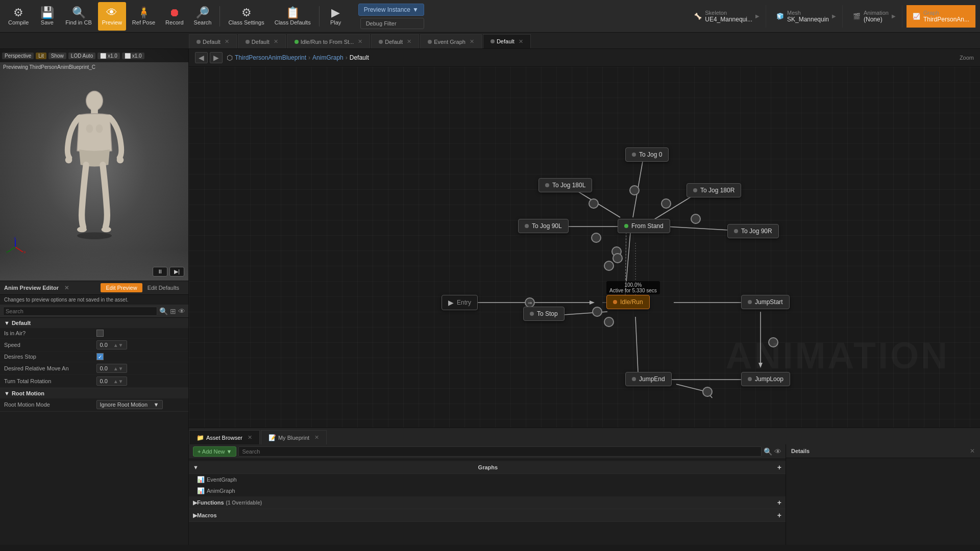 The width and height of the screenshot is (980, 551). What do you see at coordinates (94, 393) in the screenshot?
I see `root-motion-header: ▼ Root Motion` at bounding box center [94, 393].